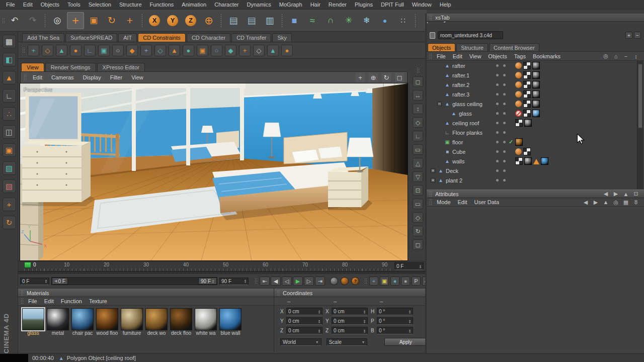 The width and height of the screenshot is (644, 362). Describe the element at coordinates (392, 5) in the screenshot. I see `menu-dpit-full: DPIT Full` at that location.